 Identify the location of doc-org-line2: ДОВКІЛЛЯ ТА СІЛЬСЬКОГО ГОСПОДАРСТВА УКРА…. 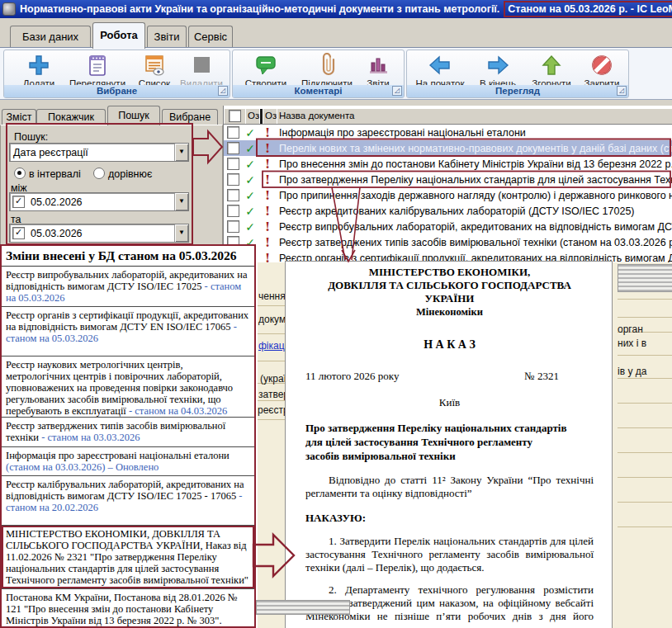
(449, 292).